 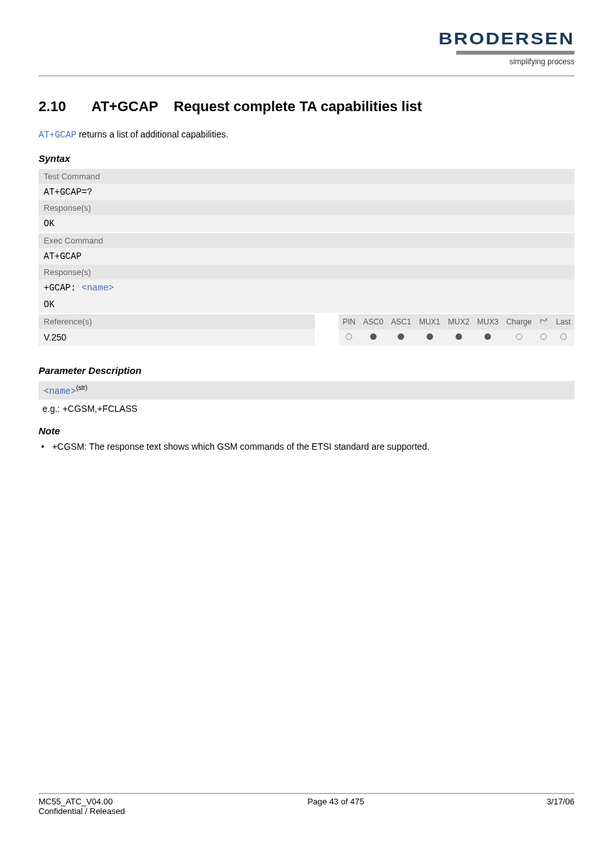 What do you see at coordinates (373, 322) in the screenshot?
I see `applic-col-asc0: ASC0` at bounding box center [373, 322].